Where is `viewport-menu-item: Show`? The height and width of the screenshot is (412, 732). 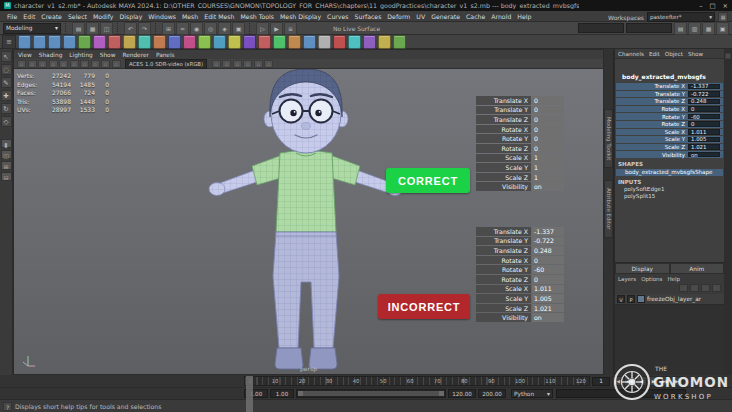
viewport-menu-item: Show is located at coordinates (108, 55).